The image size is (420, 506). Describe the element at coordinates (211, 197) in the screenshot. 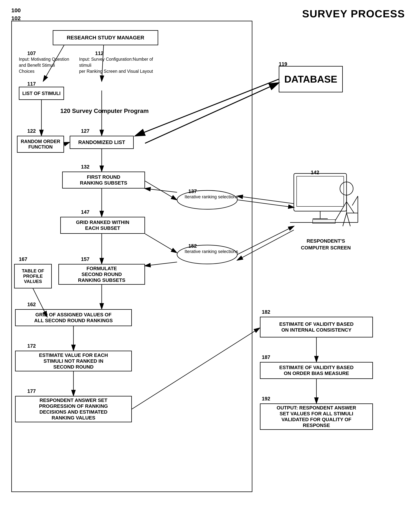

I see `annotation-137: Iterative ranking selections` at that location.